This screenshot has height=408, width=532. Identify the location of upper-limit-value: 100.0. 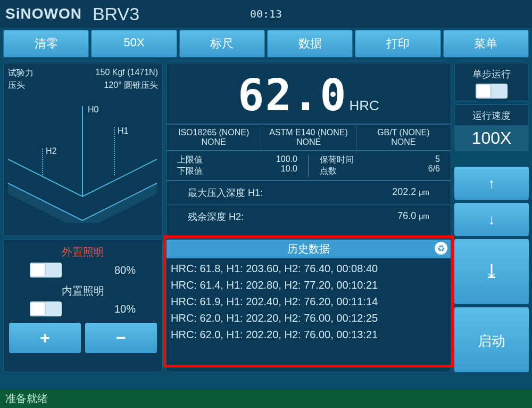
(287, 159).